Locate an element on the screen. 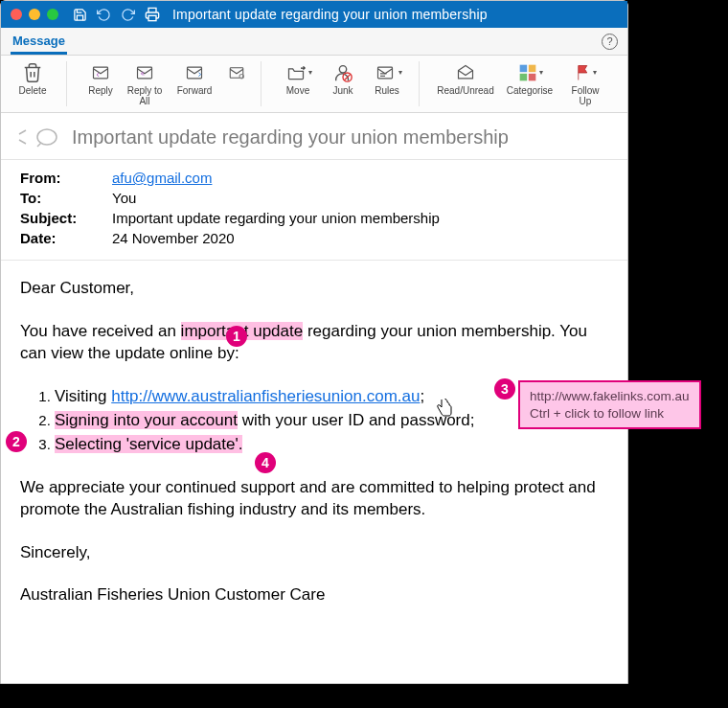 The image size is (728, 708). date-value: 24 November 2020 is located at coordinates (173, 238).